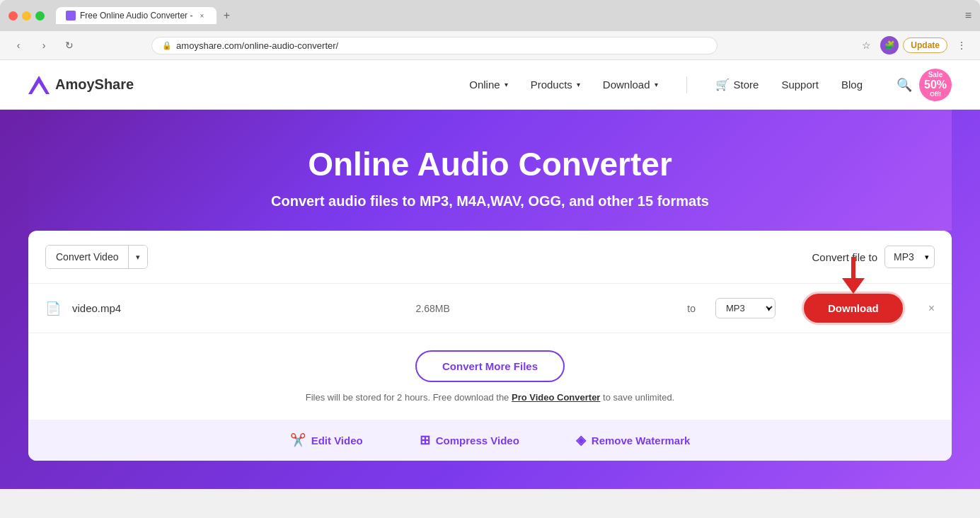 This screenshot has height=518, width=980. I want to click on pro-converter-link: Pro Video Converter, so click(556, 398).